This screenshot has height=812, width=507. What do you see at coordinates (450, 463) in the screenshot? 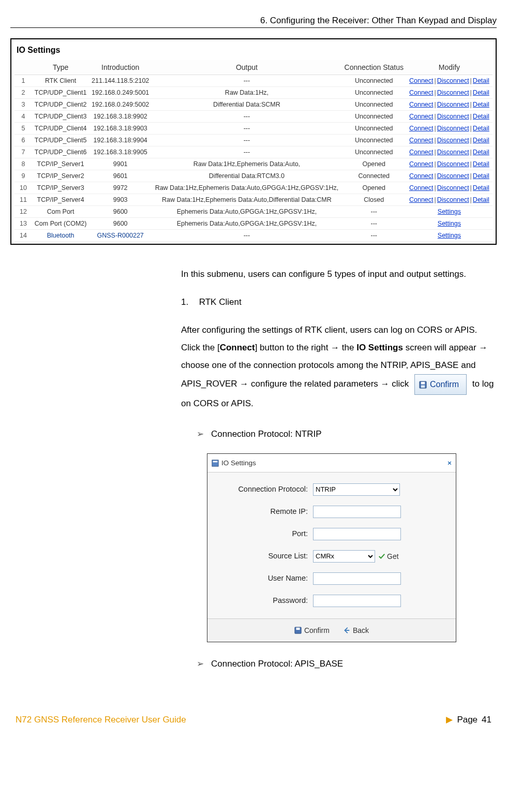
I see `close-icon: ×` at bounding box center [450, 463].